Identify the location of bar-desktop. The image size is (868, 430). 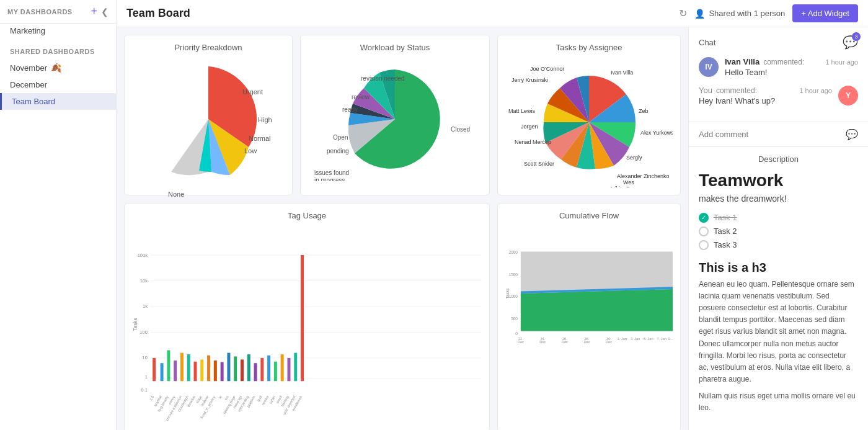
(196, 372).